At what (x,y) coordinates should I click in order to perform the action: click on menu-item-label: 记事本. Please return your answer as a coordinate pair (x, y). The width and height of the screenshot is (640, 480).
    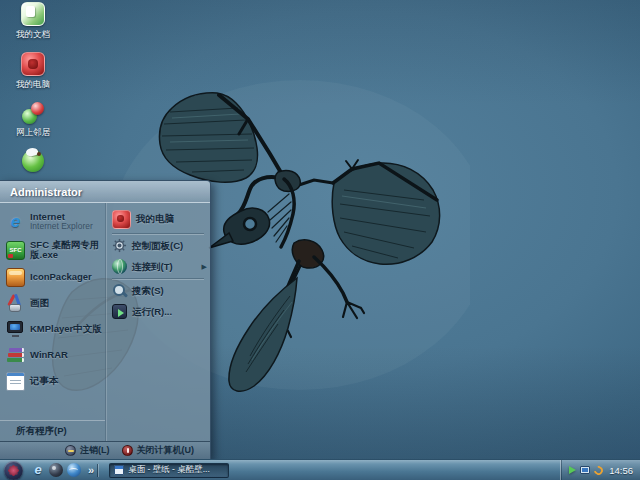
    Looking at the image, I should click on (44, 381).